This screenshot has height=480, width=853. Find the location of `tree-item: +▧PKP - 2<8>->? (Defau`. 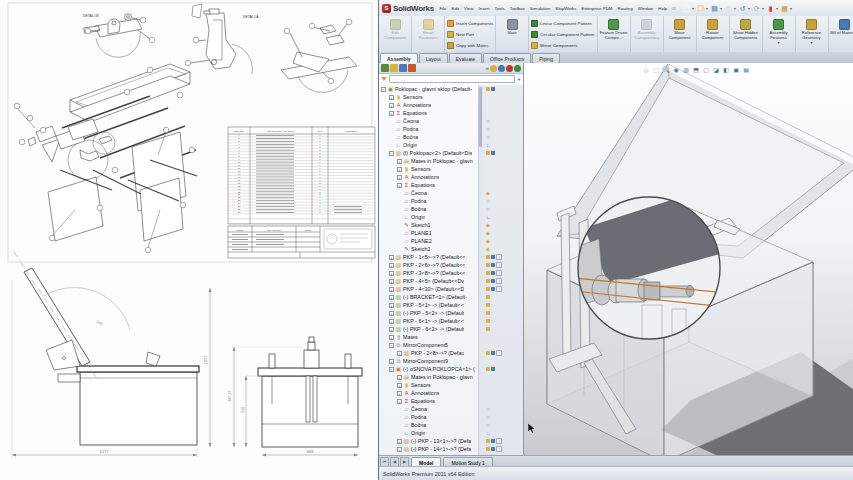

tree-item: +▧PKP - 2<8>->? (Defau is located at coordinates (451, 353).